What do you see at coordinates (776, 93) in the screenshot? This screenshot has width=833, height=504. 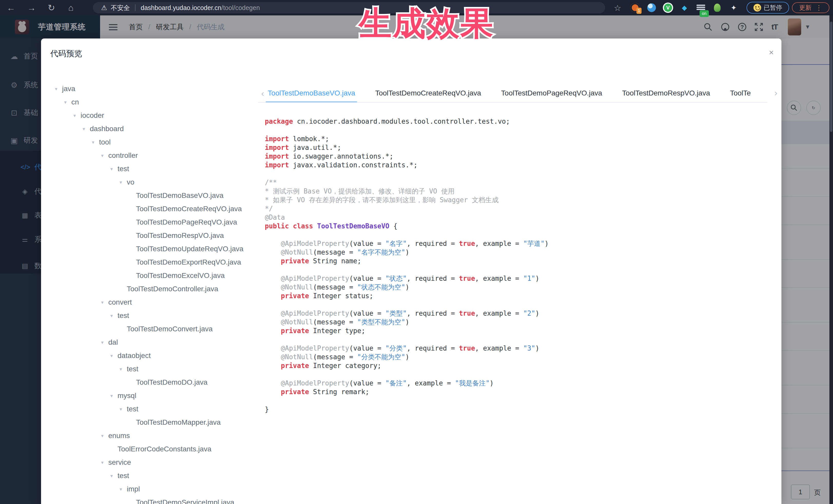 I see `tabs-scroll-right-icon: ›` at bounding box center [776, 93].